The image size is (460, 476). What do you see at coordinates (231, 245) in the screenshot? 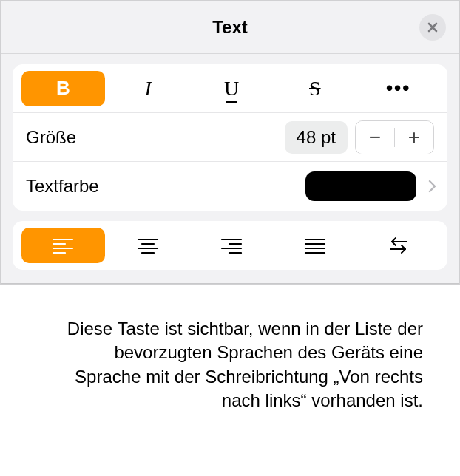
I see `align-right-icon` at bounding box center [231, 245].